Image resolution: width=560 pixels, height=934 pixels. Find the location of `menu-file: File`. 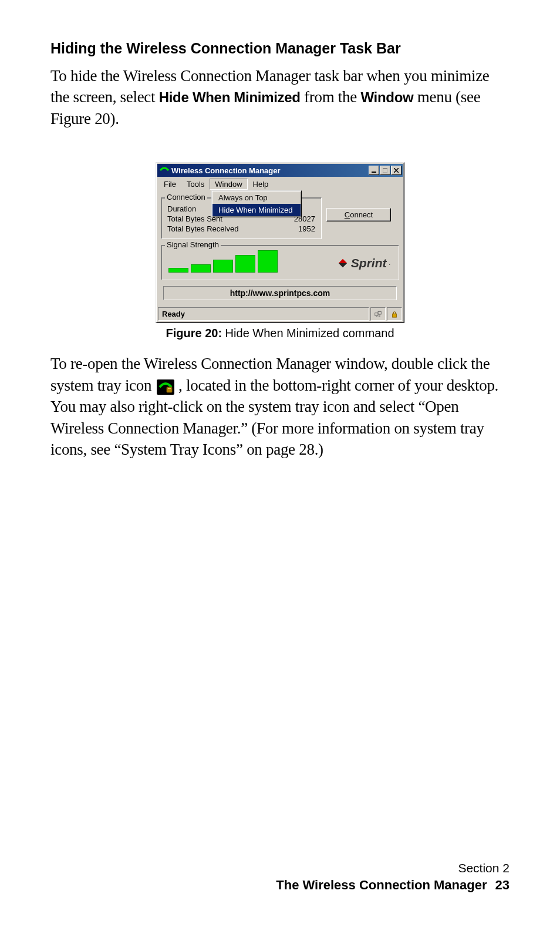

menu-file: File is located at coordinates (170, 184).